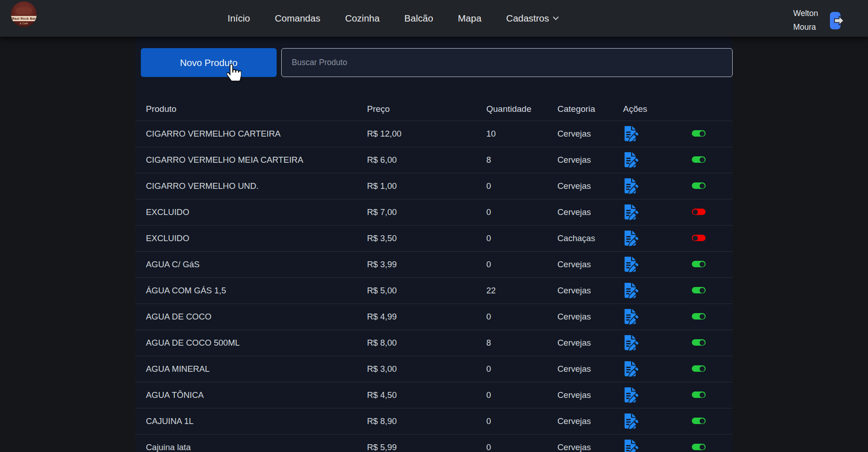  Describe the element at coordinates (427, 317) in the screenshot. I see `price-cell: R$ 4,99` at that location.